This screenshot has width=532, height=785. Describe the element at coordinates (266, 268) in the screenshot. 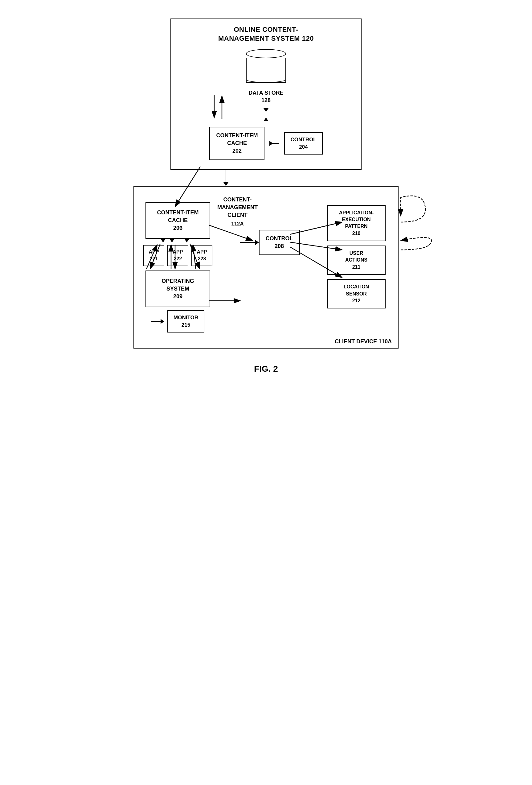

I see `client-inner-layout: CONTENT-ITEM CACHE 206` at that location.